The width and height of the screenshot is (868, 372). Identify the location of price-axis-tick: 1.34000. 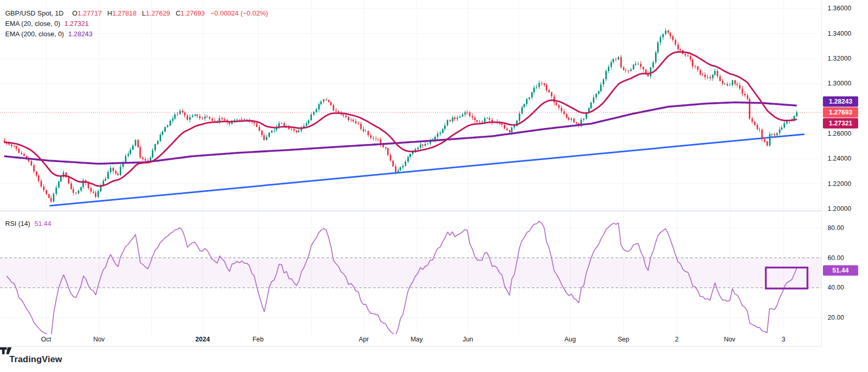
(839, 34).